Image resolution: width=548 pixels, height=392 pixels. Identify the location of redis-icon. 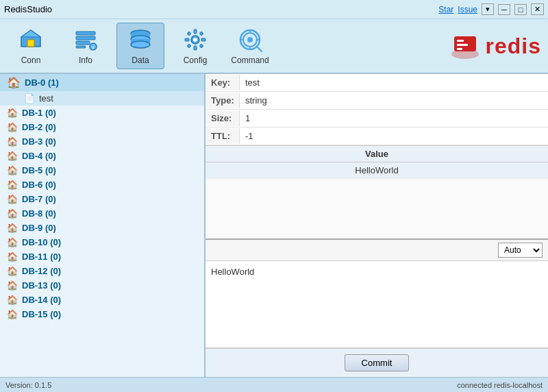
(465, 46).